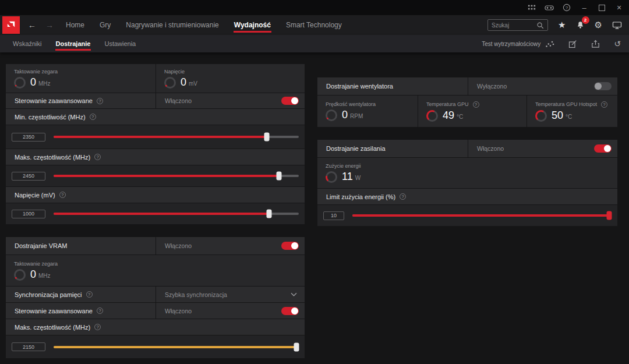  What do you see at coordinates (11, 25) in the screenshot?
I see `amd-arrow-icon` at bounding box center [11, 25].